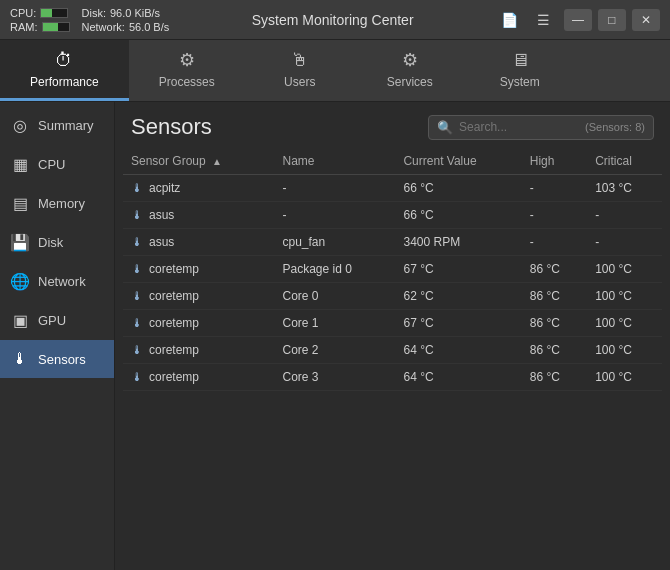 The image size is (670, 570). I want to click on sidebar-label-memory: Memory, so click(62, 204).